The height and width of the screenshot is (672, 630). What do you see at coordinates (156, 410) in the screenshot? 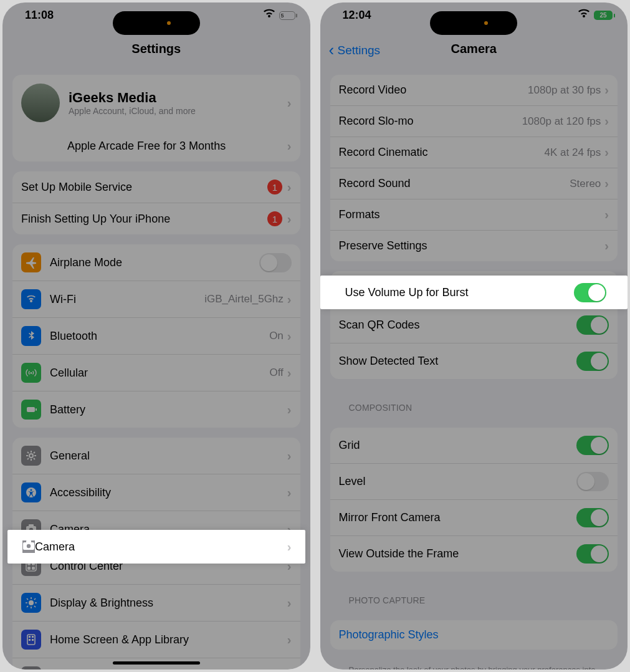
I see `settings-row-battery: Battery›` at bounding box center [156, 410].